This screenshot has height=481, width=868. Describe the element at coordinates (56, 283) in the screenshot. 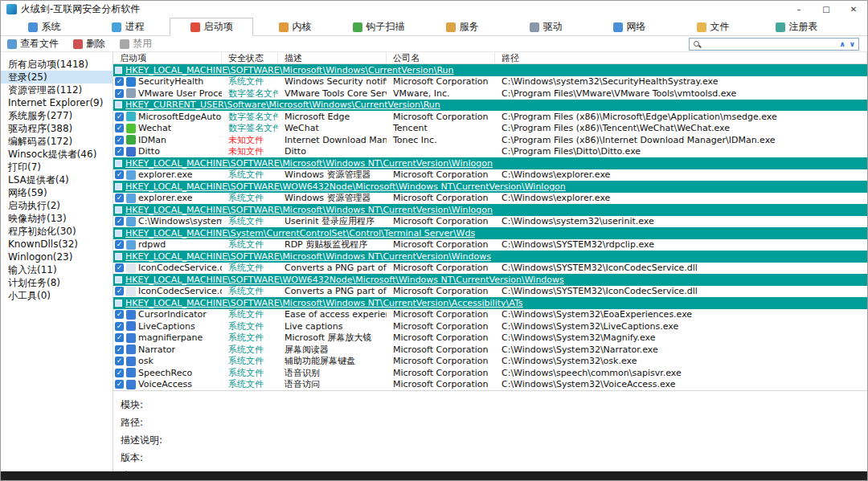

I see `sidebar-item: 计划任务(8)` at that location.